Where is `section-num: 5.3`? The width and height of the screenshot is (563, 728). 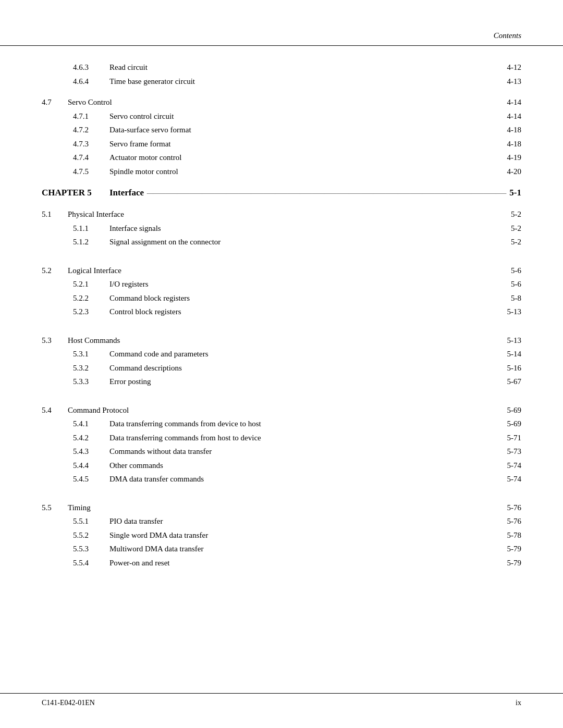 section-num: 5.3 is located at coordinates (55, 341).